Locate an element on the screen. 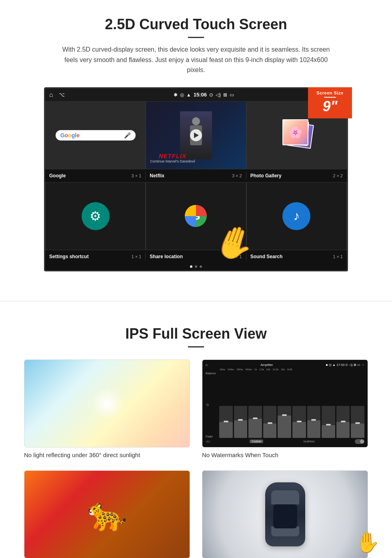 The height and width of the screenshot is (558, 392). google-maps-logo: G is located at coordinates (196, 216).